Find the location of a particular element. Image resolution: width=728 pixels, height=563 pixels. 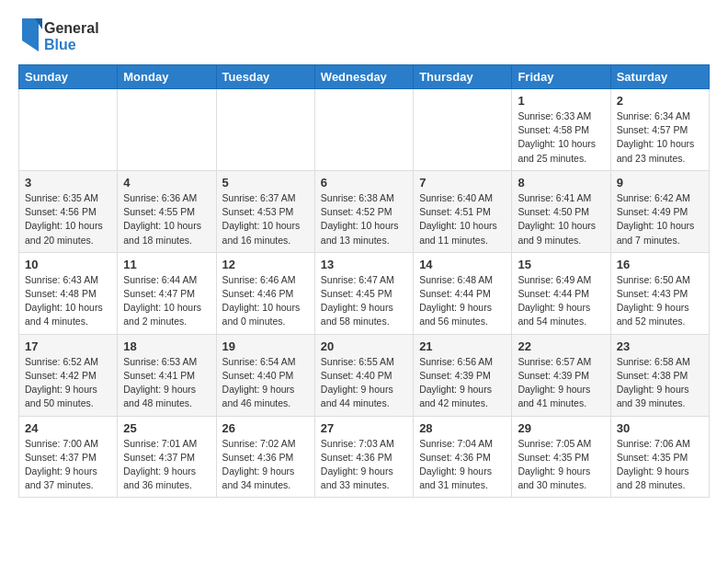

svg-text: Blue is located at coordinates (61, 44).